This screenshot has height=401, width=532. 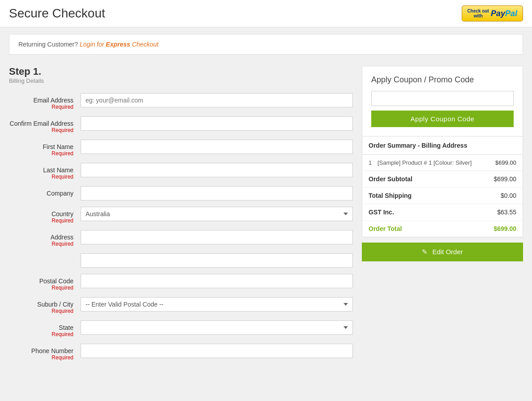 I want to click on phone-required: Required, so click(x=41, y=358).